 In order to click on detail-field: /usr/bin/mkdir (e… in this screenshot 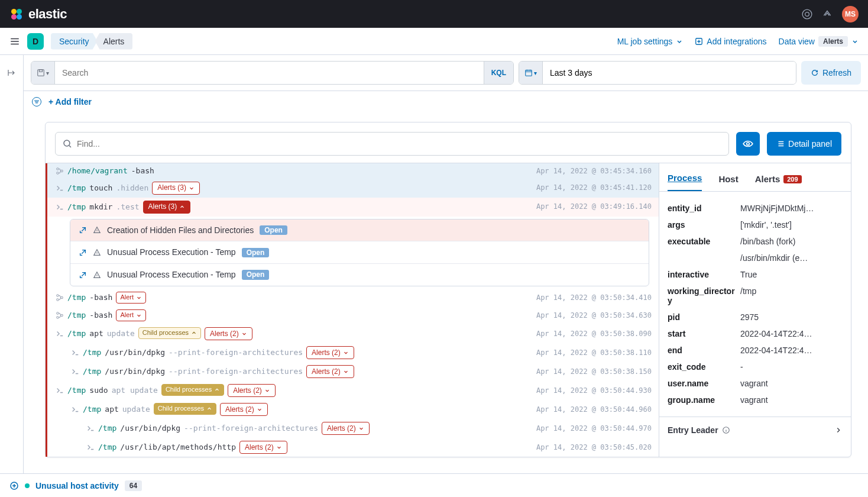, I will do `click(755, 258)`.